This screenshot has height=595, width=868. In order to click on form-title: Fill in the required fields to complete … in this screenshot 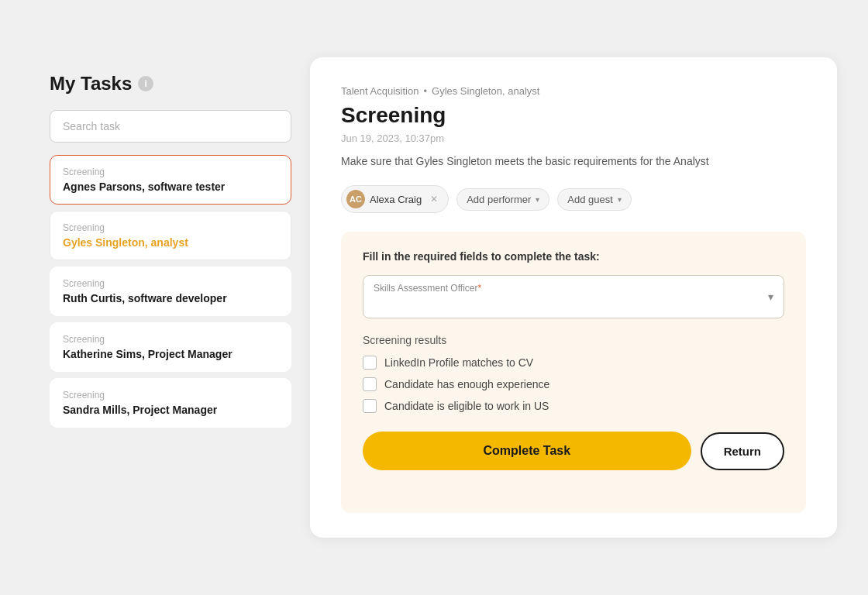, I will do `click(574, 256)`.